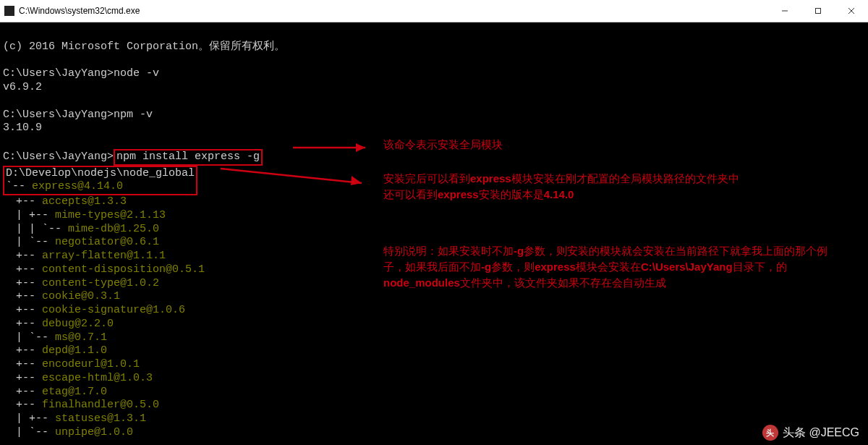 The image size is (868, 445). What do you see at coordinates (101, 284) in the screenshot?
I see `tree-pkg: content-type@1.0.2` at bounding box center [101, 284].